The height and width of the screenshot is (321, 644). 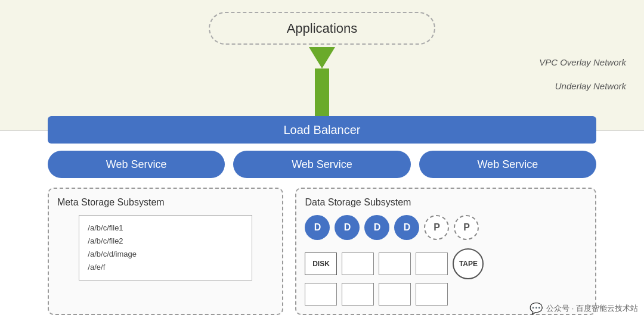 What do you see at coordinates (166, 267) in the screenshot?
I see `file-path-4: /a/e/f` at bounding box center [166, 267].